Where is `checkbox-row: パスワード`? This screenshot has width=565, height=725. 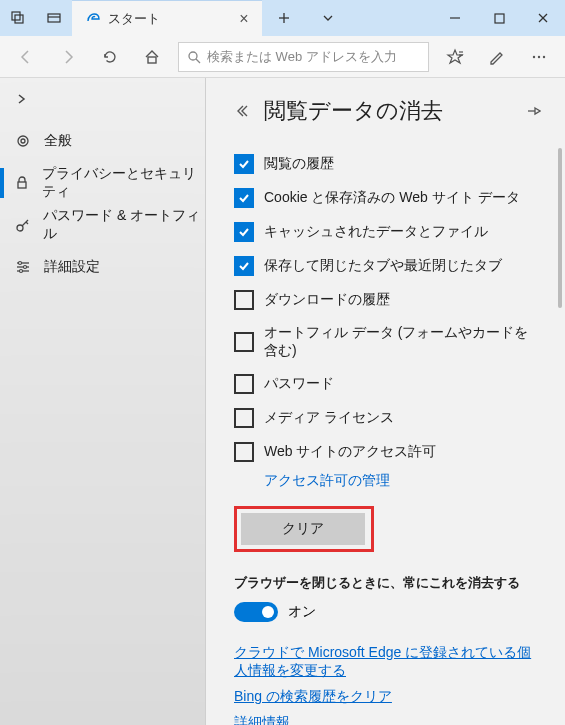
checkbox-row: パスワード is located at coordinates (388, 384).